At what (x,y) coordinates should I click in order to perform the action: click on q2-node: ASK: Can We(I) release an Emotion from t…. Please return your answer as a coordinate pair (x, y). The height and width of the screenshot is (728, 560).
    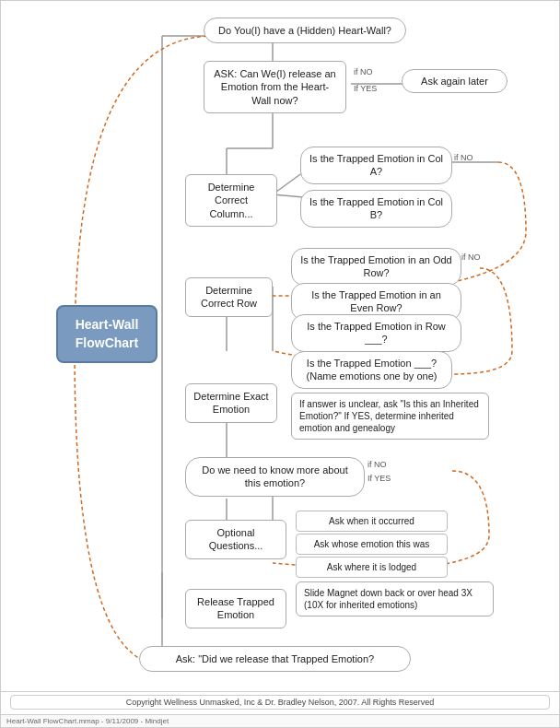
    Looking at the image, I should click on (274, 87).